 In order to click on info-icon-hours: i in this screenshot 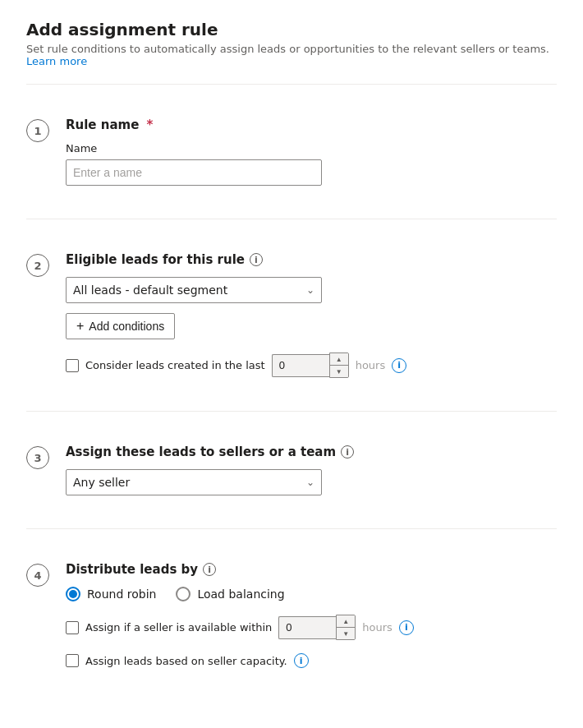, I will do `click(399, 366)`.